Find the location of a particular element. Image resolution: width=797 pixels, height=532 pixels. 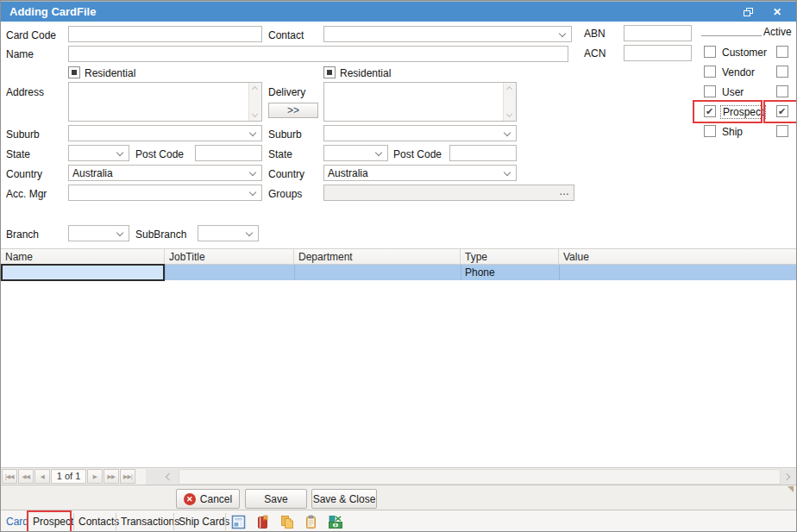

flag-label-vendor: Vendor is located at coordinates (738, 72).